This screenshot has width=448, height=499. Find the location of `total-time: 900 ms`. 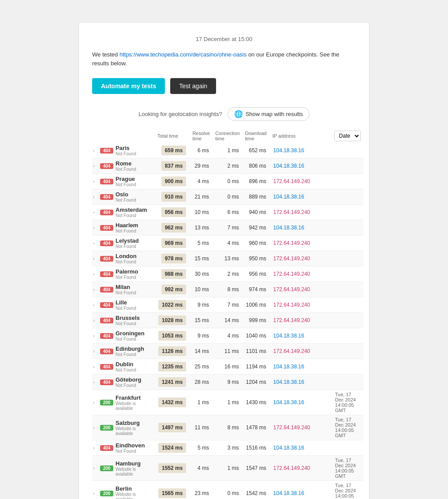

total-time: 900 ms is located at coordinates (172, 182).